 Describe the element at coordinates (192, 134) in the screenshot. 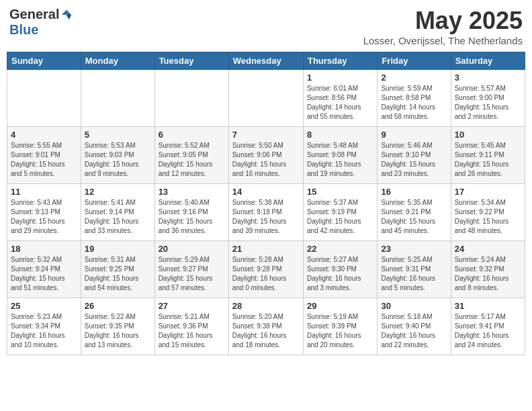

I see `day-number: 6` at that location.